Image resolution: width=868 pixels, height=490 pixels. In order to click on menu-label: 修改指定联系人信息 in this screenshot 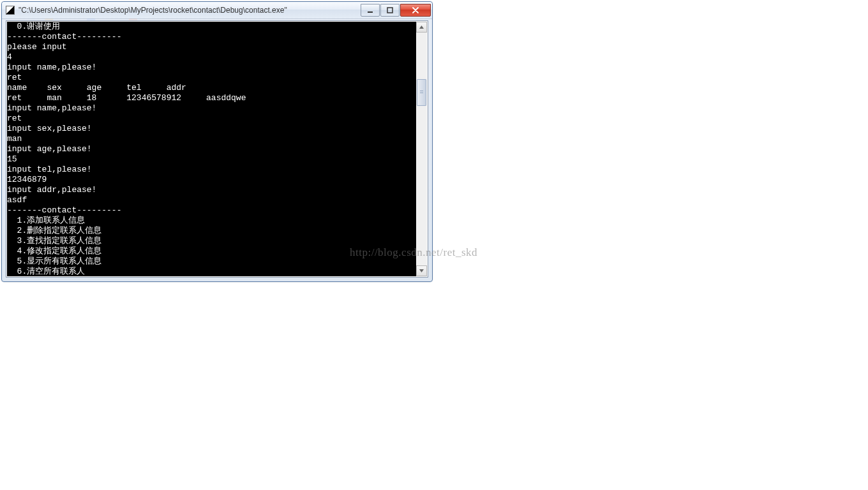, I will do `click(64, 251)`.